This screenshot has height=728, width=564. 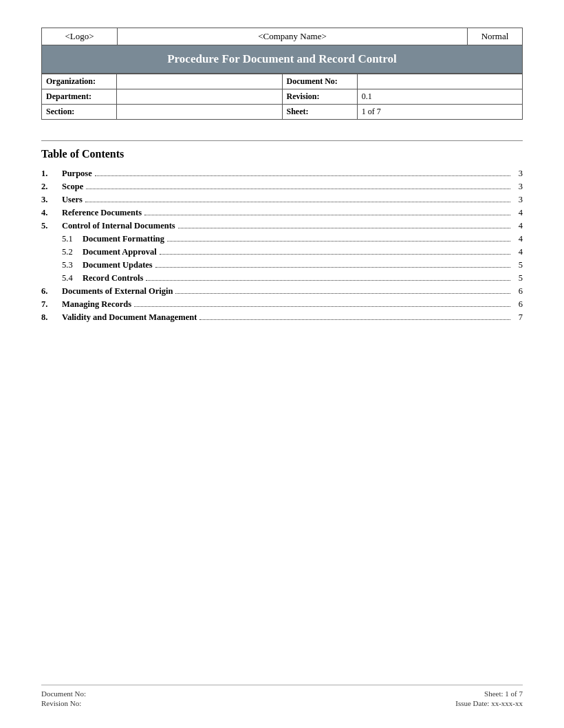 What do you see at coordinates (282, 96) in the screenshot?
I see `info-table: Organization: Document No: Department: R…` at bounding box center [282, 96].